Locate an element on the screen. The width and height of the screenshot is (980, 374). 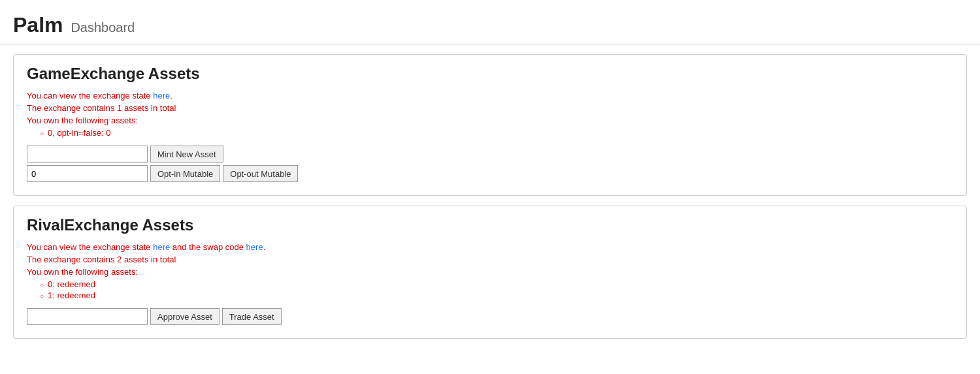
page-header: Palm Dashboard is located at coordinates (490, 22).